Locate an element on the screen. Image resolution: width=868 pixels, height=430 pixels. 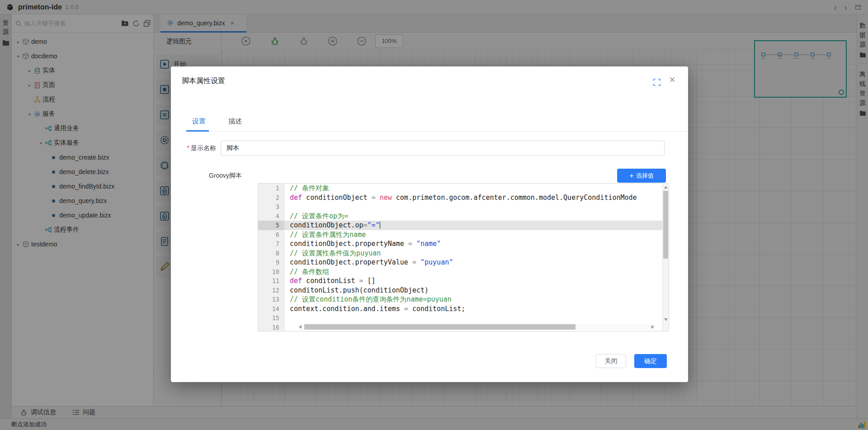
line-number: 14 is located at coordinates (271, 309).